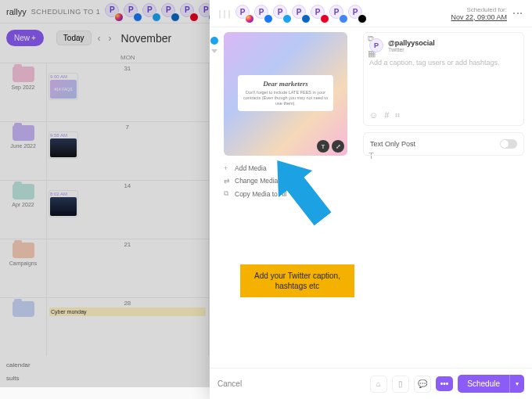  I want to click on calendar-day-cell: 21, so click(128, 268).